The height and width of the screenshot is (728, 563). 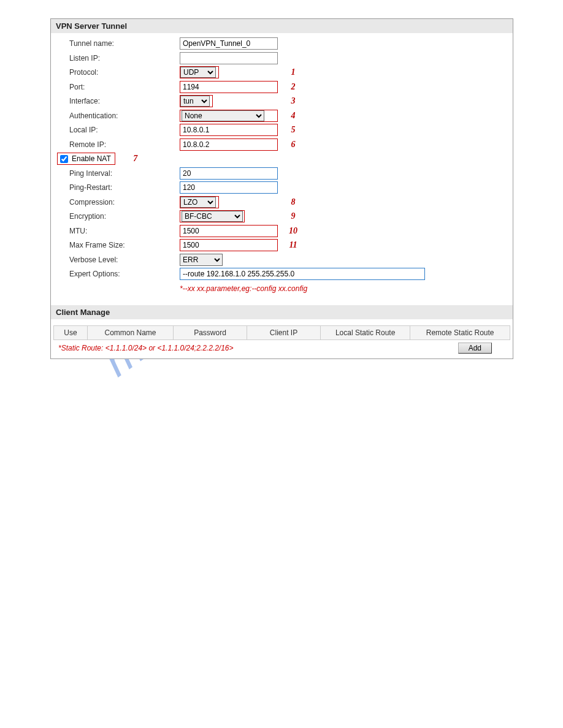 What do you see at coordinates (124, 116) in the screenshot?
I see `authentication-label: Authentication:` at bounding box center [124, 116].